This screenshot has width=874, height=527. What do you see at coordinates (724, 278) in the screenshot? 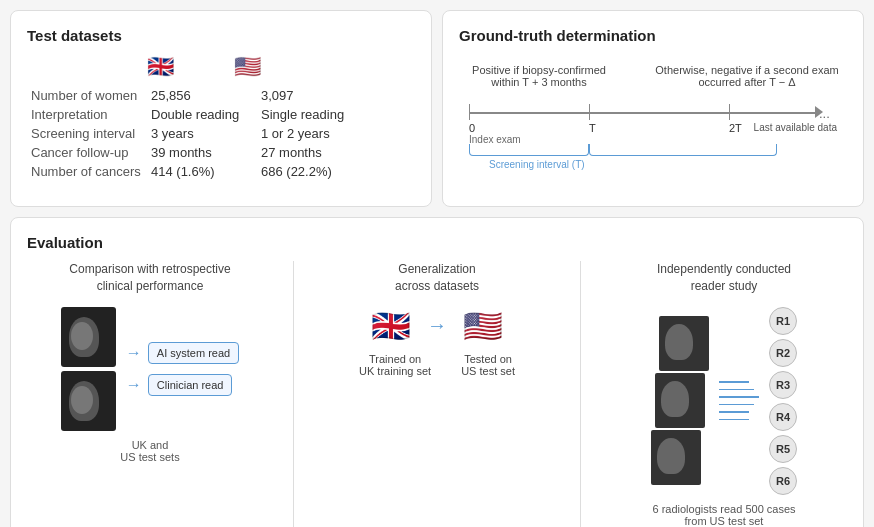
I see `eval-section3-title: Independently conductedreader study` at bounding box center [724, 278].